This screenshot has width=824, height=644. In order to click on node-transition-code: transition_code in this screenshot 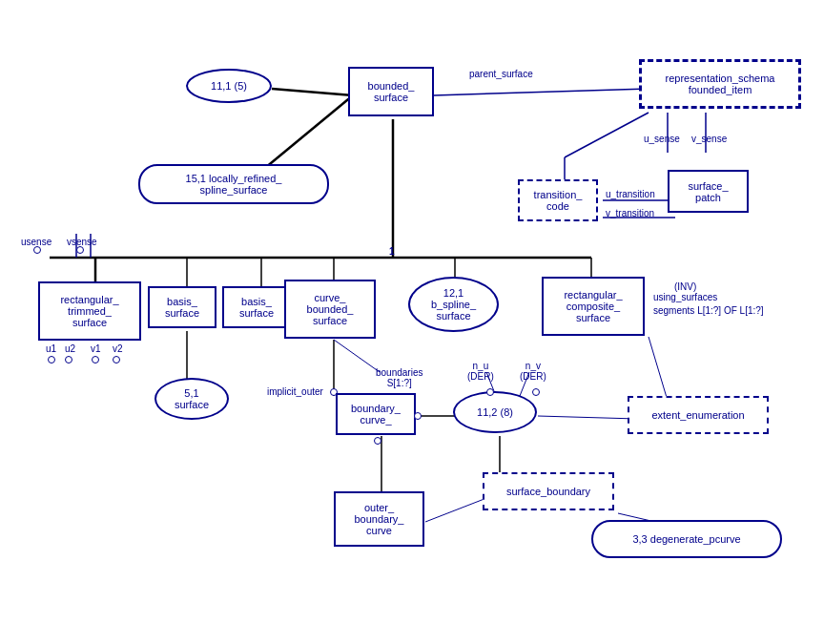, I will do `click(558, 200)`.